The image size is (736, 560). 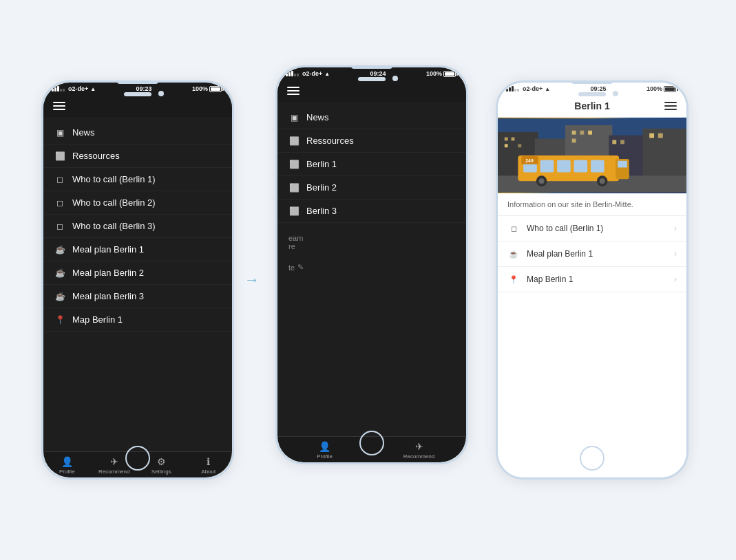 I want to click on phone-3-signal, so click(x=512, y=89).